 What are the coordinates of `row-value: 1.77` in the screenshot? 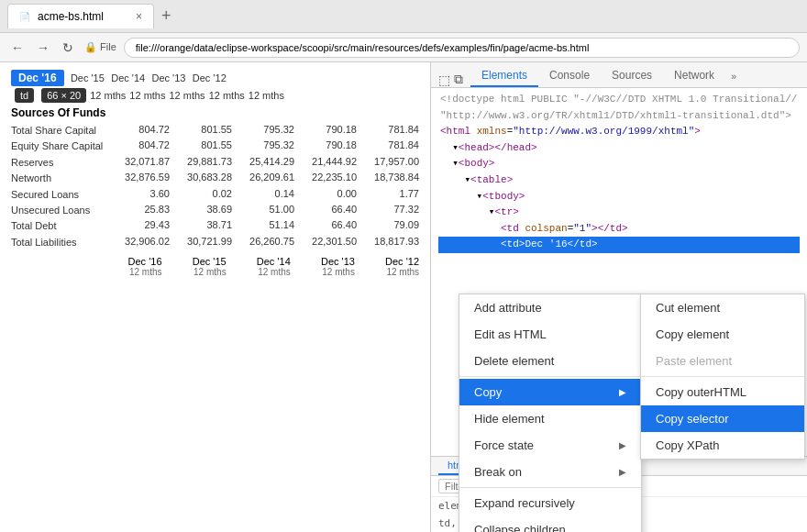 It's located at (388, 194).